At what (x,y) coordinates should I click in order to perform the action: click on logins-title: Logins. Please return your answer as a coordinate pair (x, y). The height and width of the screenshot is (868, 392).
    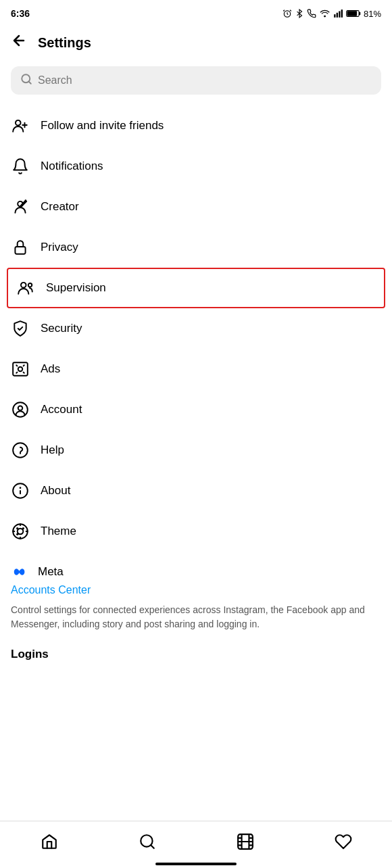
    Looking at the image, I should click on (196, 652).